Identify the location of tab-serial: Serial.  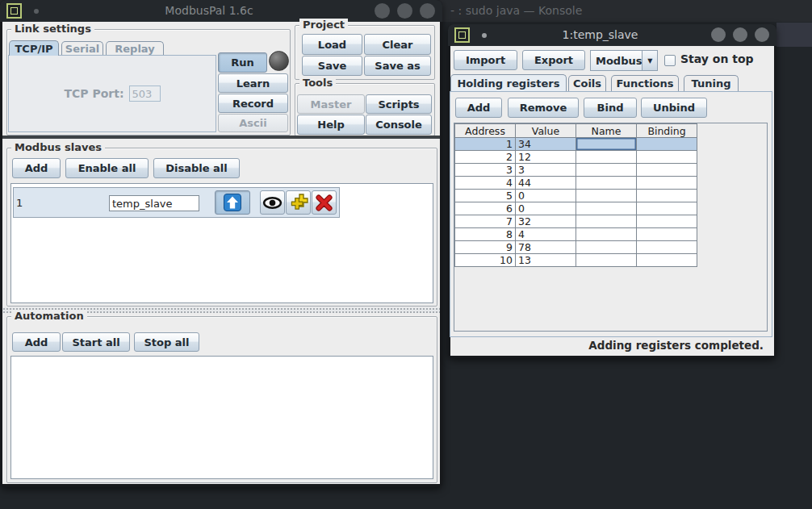
(82, 48).